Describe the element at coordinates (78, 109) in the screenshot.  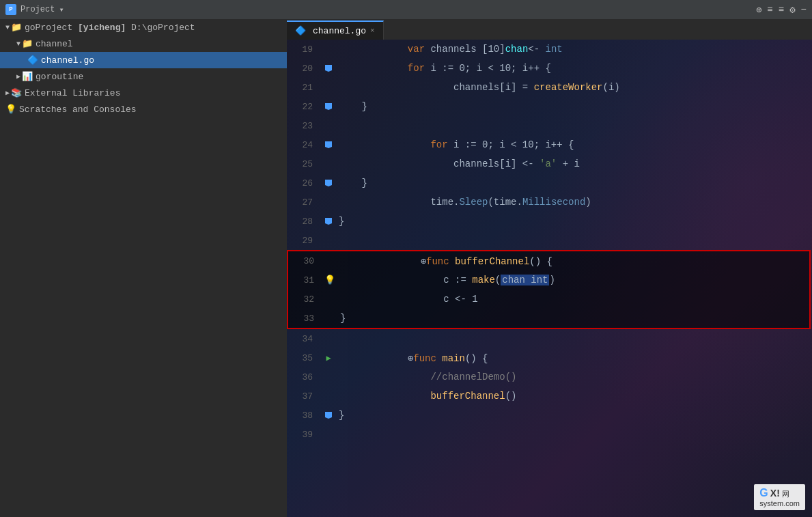
I see `scratches-label: Scratches and Consoles` at that location.